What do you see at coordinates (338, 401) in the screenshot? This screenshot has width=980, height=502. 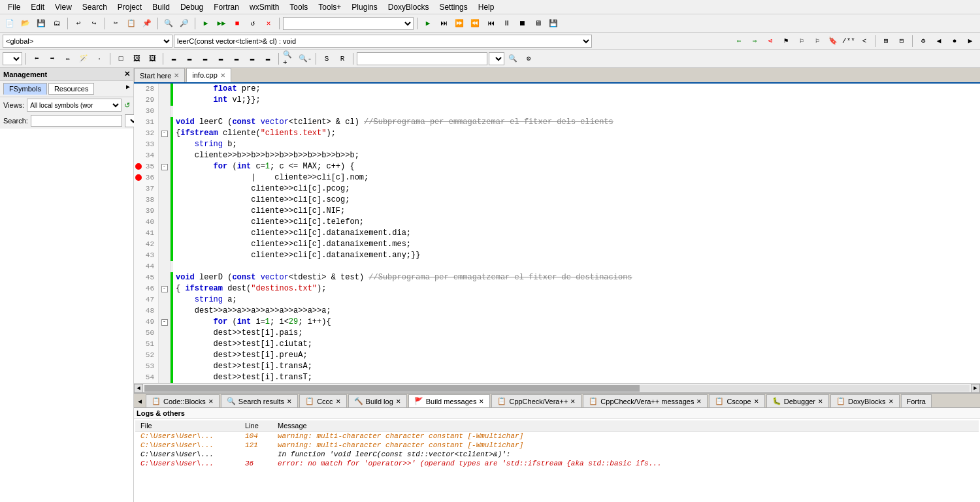 I see `bottom-tab-cccc-close: ✕` at bounding box center [338, 401].